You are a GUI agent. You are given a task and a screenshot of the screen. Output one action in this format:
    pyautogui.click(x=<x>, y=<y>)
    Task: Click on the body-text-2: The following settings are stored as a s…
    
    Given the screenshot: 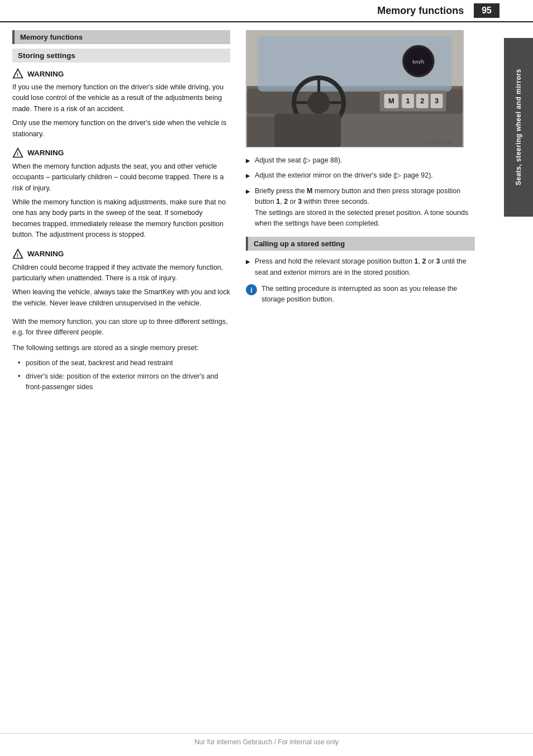 What is the action you would take?
    pyautogui.click(x=121, y=348)
    